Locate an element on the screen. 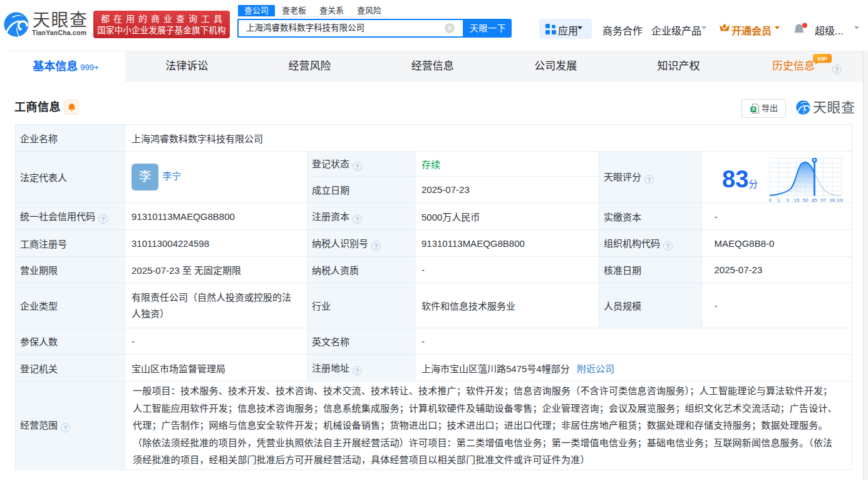 Image resolution: width=868 pixels, height=480 pixels. svg-text: X is located at coordinates (753, 109).